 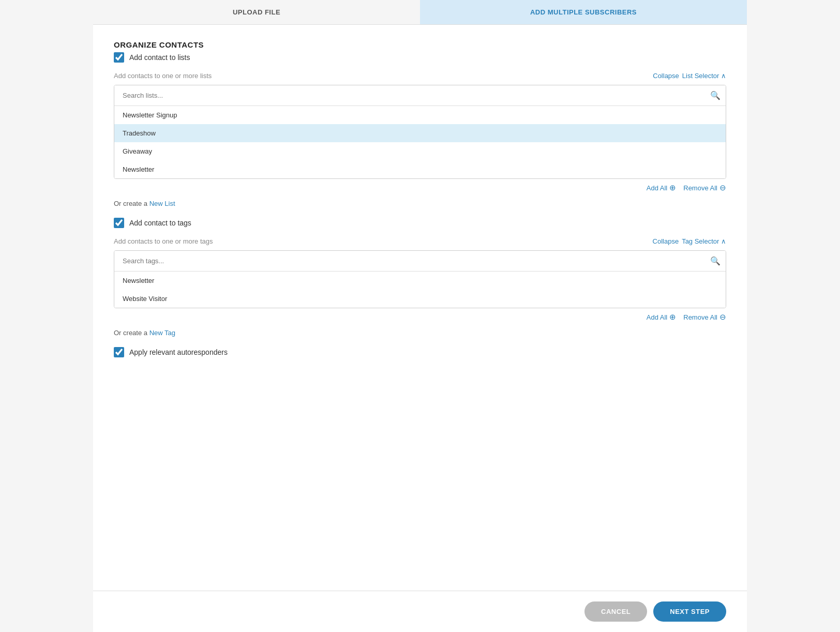 I want to click on tag-remove-all-link: Remove All ⊖, so click(x=704, y=317).